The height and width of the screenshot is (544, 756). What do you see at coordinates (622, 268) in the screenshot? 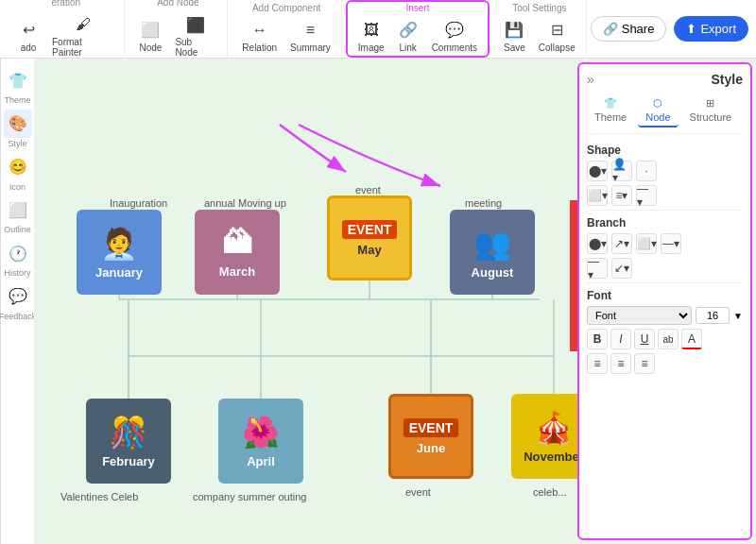
I see `branch-curve-btn: ↙▾` at bounding box center [622, 268].